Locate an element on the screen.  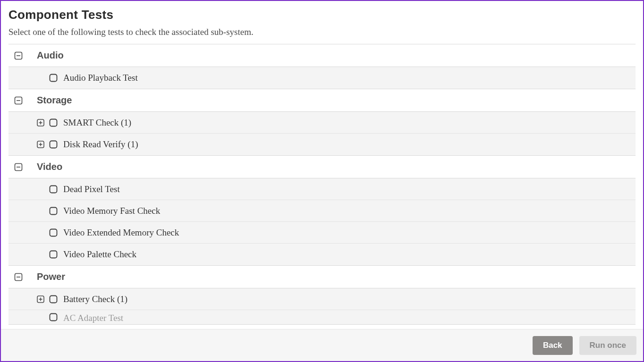
test-label: Battery Check (1) is located at coordinates (95, 299).